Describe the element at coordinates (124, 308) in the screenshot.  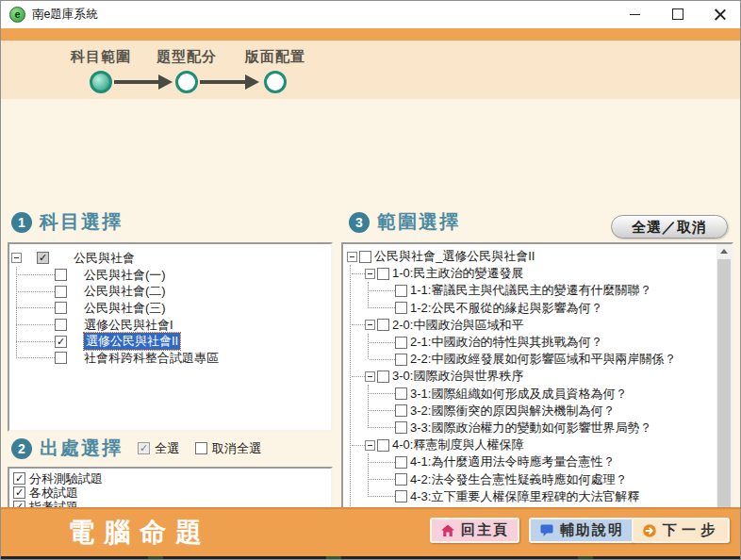
I see `tree-item-label: 公民與社會(三)` at that location.